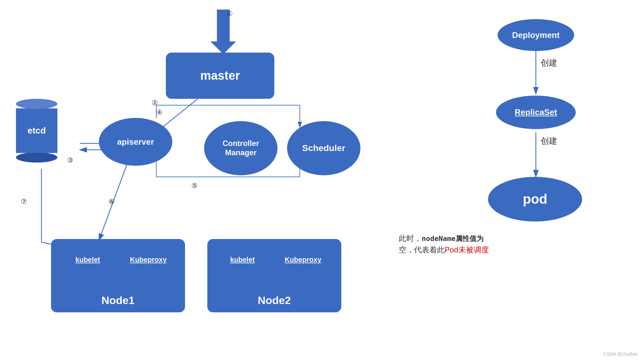 Image resolution: width=644 pixels, height=363 pixels. Describe the element at coordinates (230, 14) in the screenshot. I see `step-1: ①` at that location.